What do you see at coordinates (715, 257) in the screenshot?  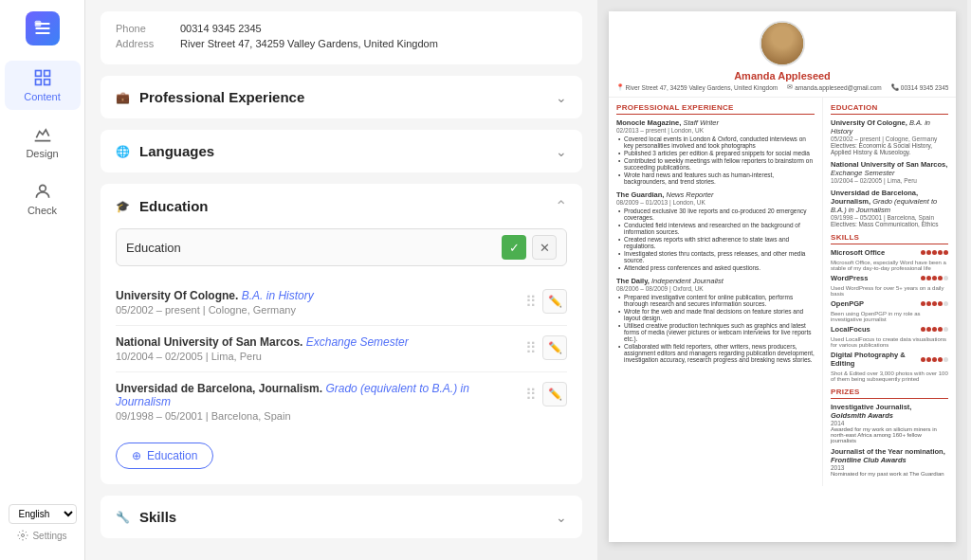 I see `cv-bullet: Investigated stories thru contacts, pres…` at bounding box center [715, 257].